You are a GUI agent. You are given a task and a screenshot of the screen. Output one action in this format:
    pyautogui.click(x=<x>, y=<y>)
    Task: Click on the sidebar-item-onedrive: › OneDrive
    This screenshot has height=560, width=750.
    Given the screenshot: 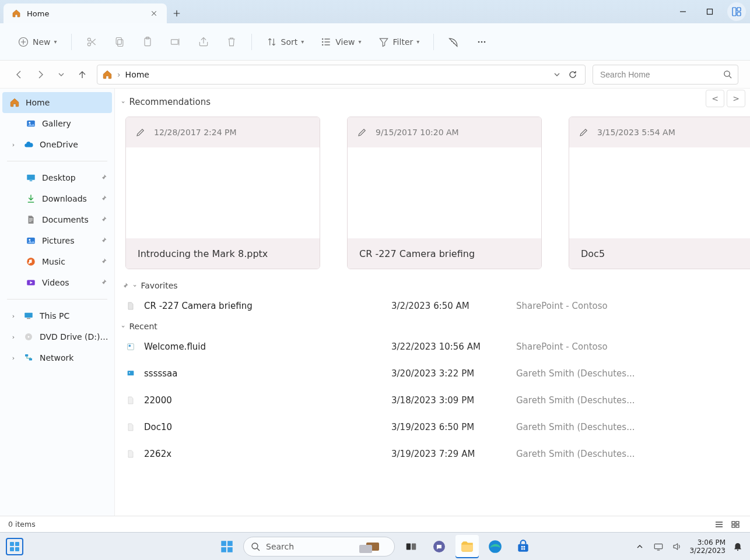 What is the action you would take?
    pyautogui.click(x=57, y=145)
    